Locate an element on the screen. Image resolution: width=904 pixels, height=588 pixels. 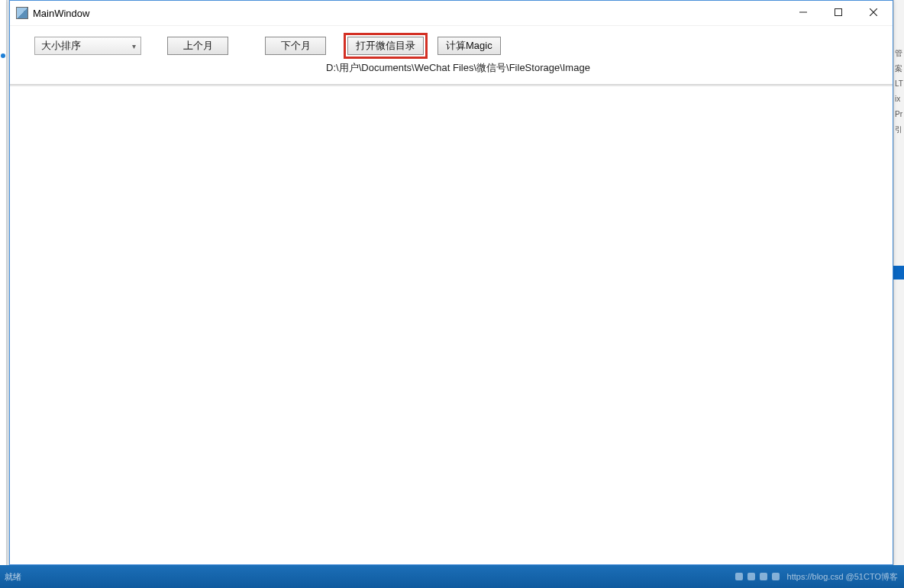
bg-hint: 引 is located at coordinates (899, 130).